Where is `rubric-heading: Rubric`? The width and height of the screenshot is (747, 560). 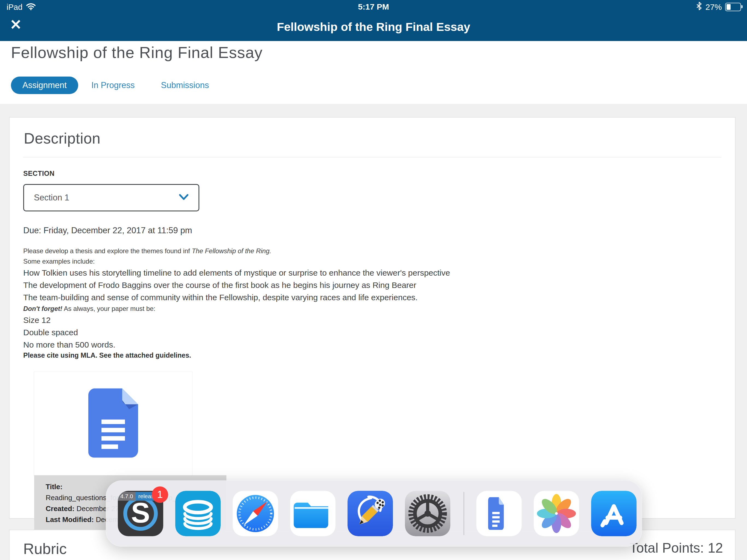
rubric-heading: Rubric is located at coordinates (45, 549).